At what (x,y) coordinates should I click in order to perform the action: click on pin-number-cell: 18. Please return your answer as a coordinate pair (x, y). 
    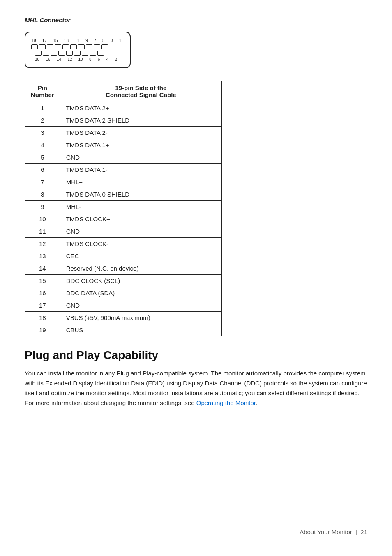
    Looking at the image, I should click on (43, 318).